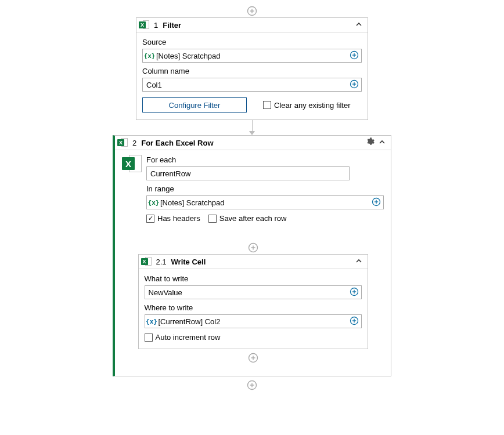 This screenshot has width=504, height=435. What do you see at coordinates (253, 218) in the screenshot?
I see `checkbox-label: Save after each row` at bounding box center [253, 218].